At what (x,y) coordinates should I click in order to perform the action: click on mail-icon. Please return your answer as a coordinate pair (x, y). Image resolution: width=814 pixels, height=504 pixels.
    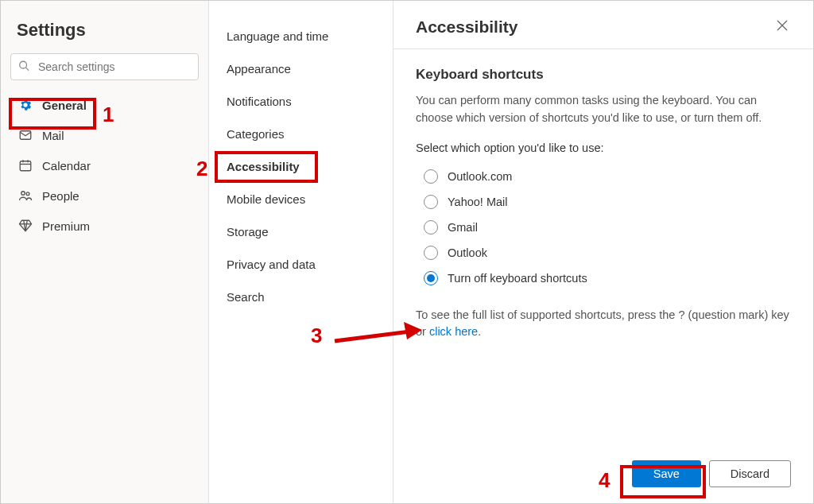
    Looking at the image, I should click on (25, 135).